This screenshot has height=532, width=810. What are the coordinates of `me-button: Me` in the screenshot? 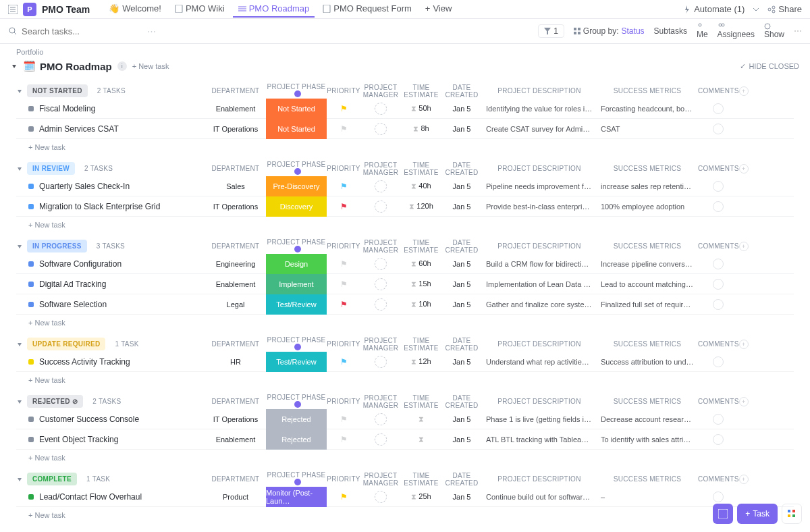 It's located at (702, 31).